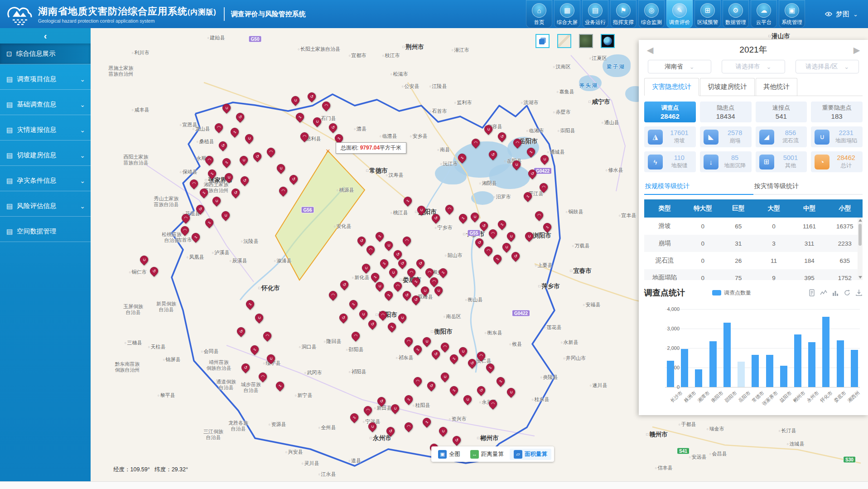  What do you see at coordinates (840, 363) in the screenshot?
I see `bar-娄底市` at bounding box center [840, 363].